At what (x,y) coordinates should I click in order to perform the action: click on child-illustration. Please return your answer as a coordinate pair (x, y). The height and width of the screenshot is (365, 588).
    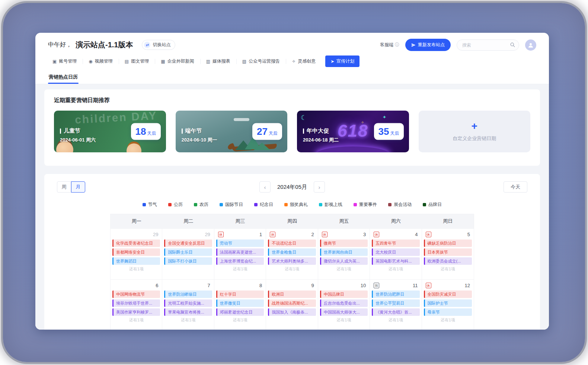
    Looking at the image, I should click on (134, 148).